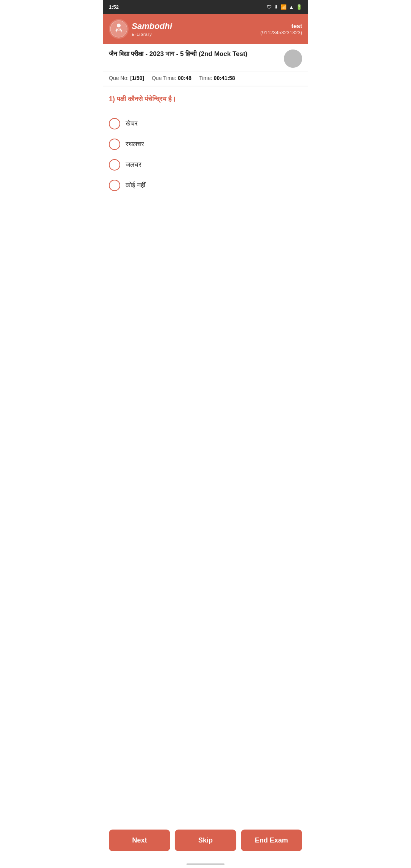  Describe the element at coordinates (285, 7) in the screenshot. I see `status-icons: 🛡 ⬇ 📶 ▲ 🔋` at that location.